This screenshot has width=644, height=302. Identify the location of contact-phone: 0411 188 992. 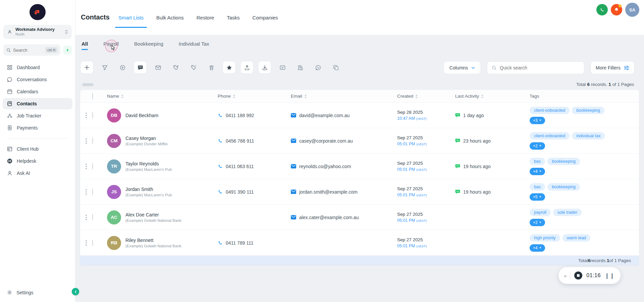
(254, 115).